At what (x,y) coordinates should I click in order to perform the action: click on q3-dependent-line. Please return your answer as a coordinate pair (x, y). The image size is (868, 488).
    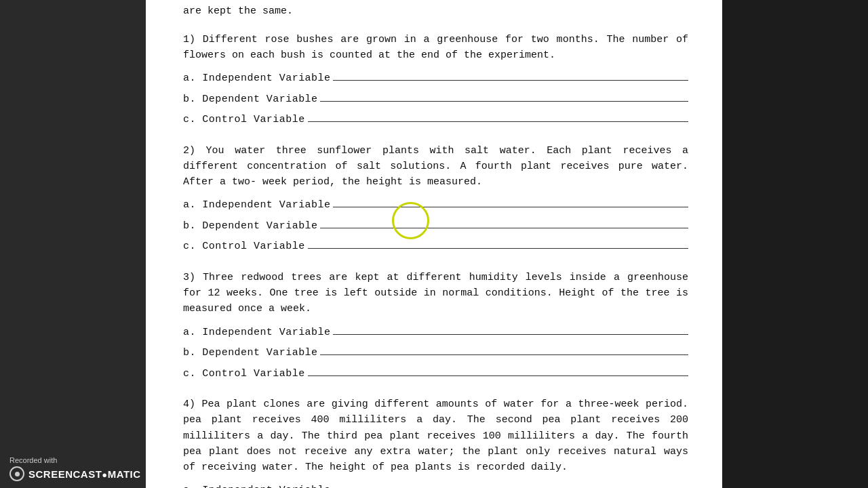
    Looking at the image, I should click on (505, 355).